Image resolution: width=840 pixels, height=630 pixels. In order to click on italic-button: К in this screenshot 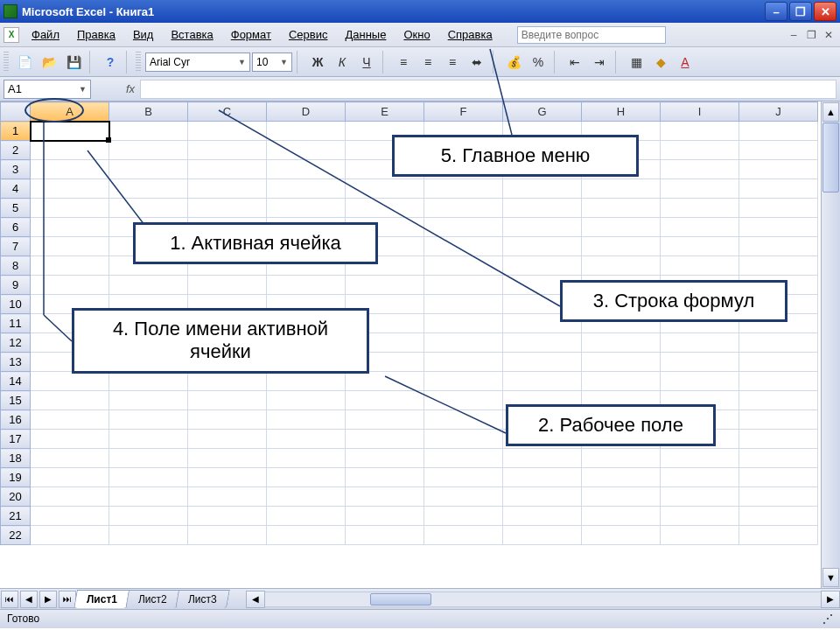, I will do `click(342, 62)`.